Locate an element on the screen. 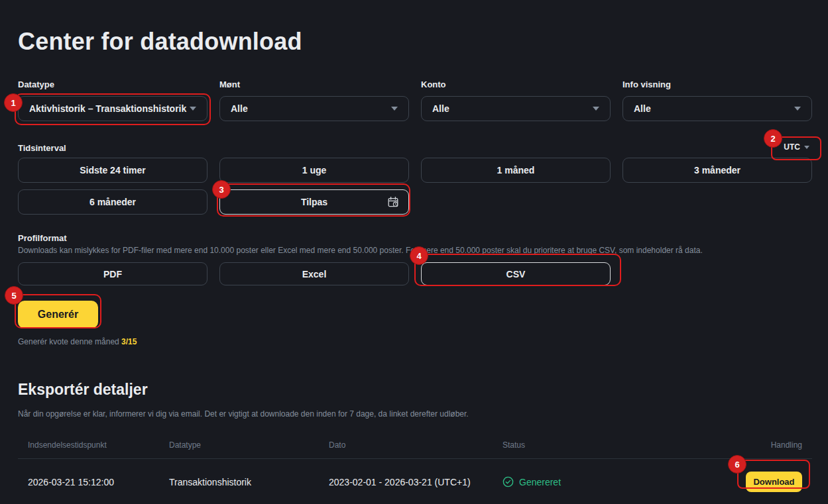 Image resolution: width=828 pixels, height=504 pixels. filter-coin: Mønt Alle is located at coordinates (314, 101).